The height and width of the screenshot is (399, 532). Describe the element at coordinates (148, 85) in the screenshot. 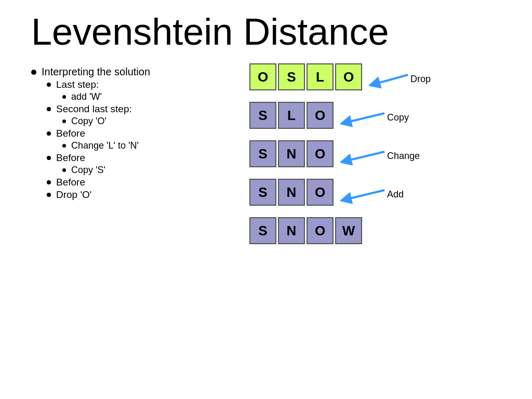

I see `list-item: Last step:` at that location.